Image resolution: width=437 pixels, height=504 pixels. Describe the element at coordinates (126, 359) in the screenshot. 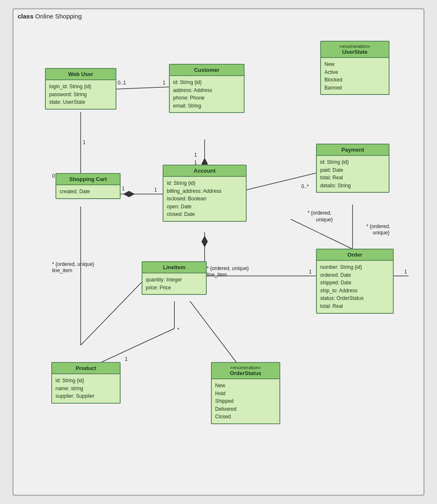

I see `mult-label-1i: 1` at that location.